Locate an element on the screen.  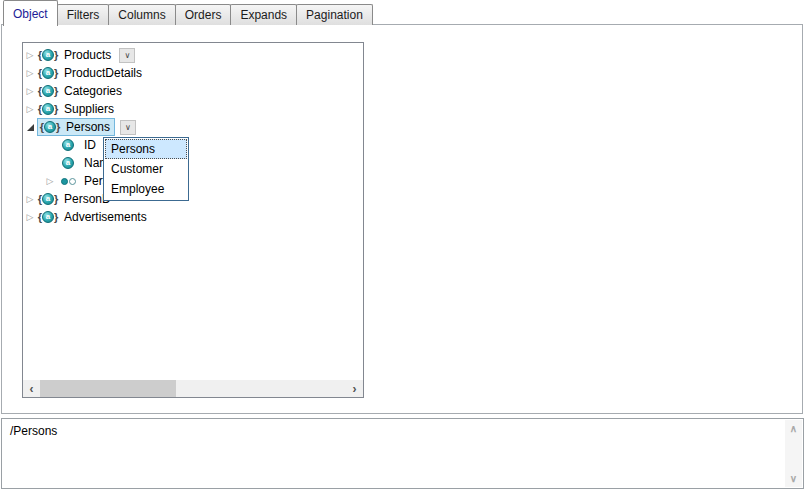
tree-item-categories: ▷ {a} Categories is located at coordinates (193, 91).